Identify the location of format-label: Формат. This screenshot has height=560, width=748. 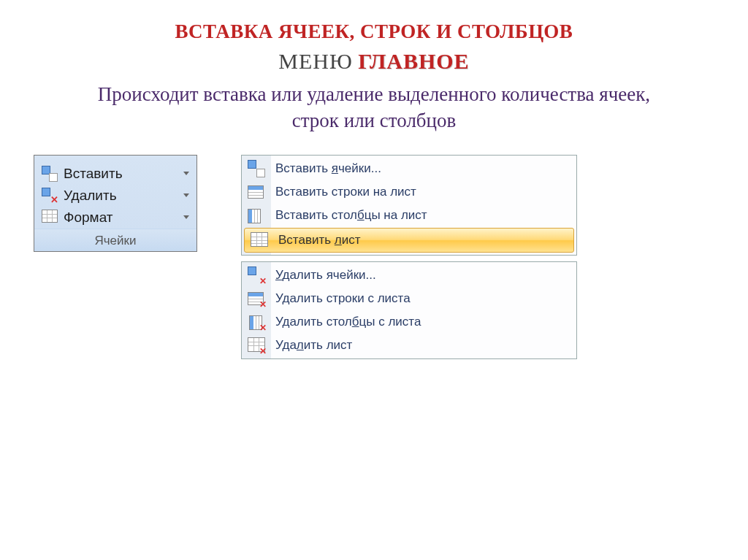
(88, 218).